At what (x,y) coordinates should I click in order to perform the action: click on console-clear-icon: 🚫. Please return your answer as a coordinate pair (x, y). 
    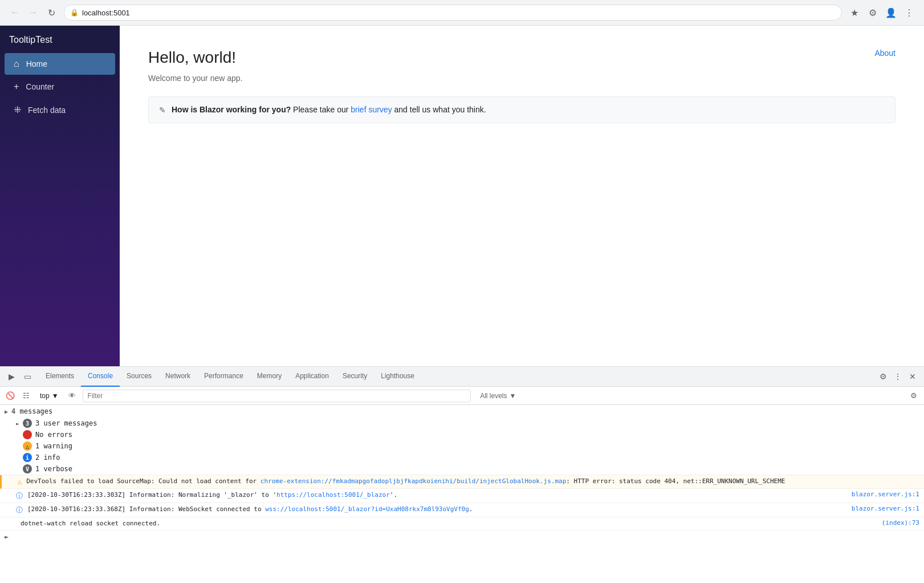
    Looking at the image, I should click on (10, 396).